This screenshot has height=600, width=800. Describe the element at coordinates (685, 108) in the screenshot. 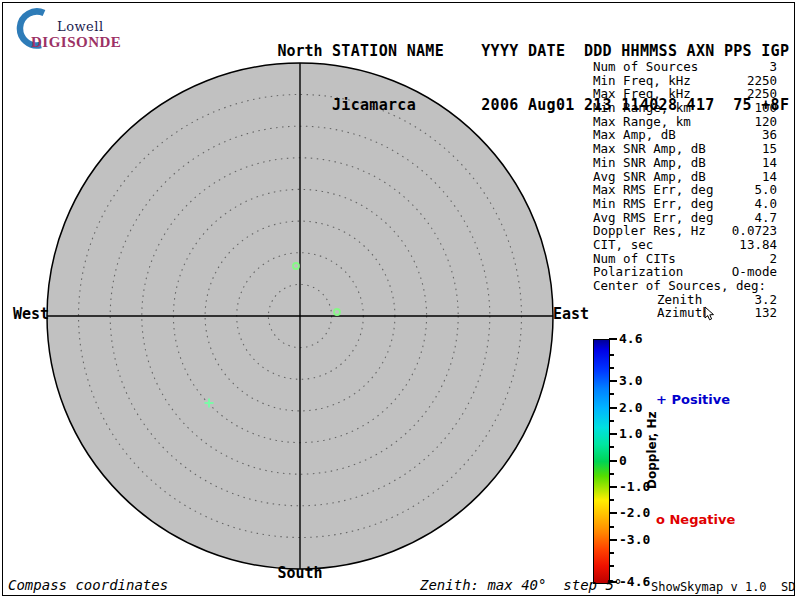

I see `stat-row: Min Range, km100` at that location.